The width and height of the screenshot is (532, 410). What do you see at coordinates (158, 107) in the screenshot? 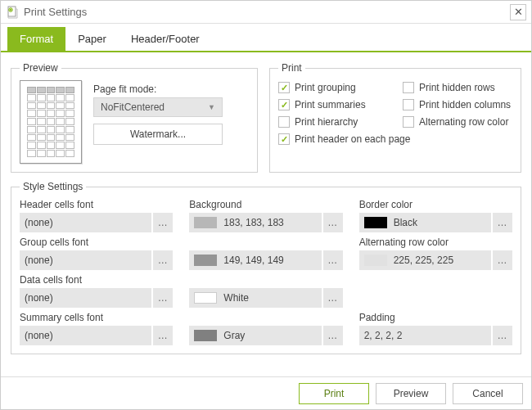
I see `page-fit-select: NoFitCentered ▼` at bounding box center [158, 107].